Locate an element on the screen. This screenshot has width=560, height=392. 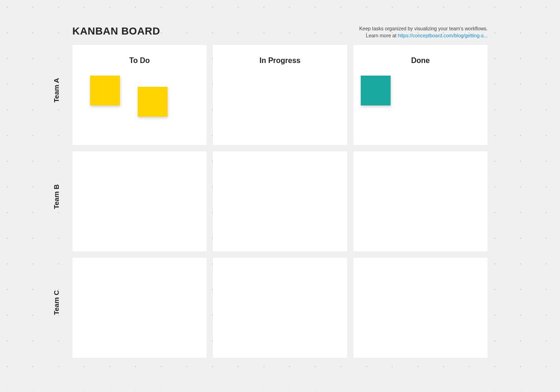
help-link: https://conceptboard.com/blog/getting-s.… is located at coordinates (442, 35).